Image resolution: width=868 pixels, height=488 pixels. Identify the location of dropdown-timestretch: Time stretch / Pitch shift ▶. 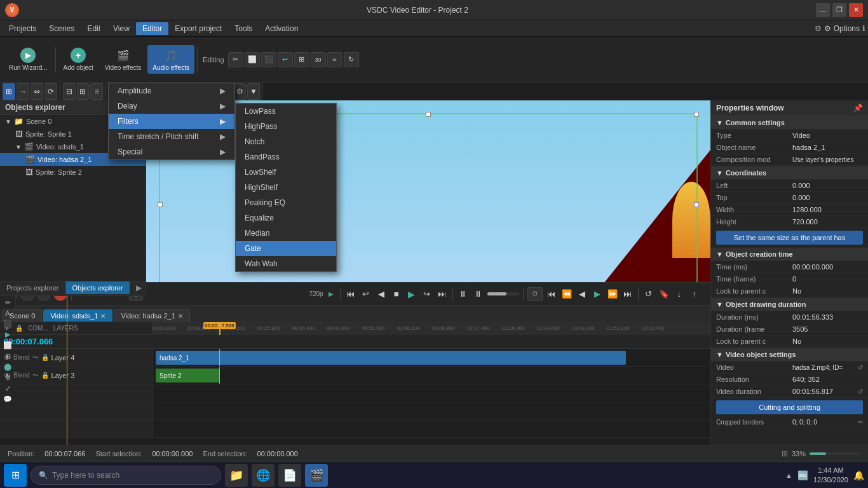
(172, 137).